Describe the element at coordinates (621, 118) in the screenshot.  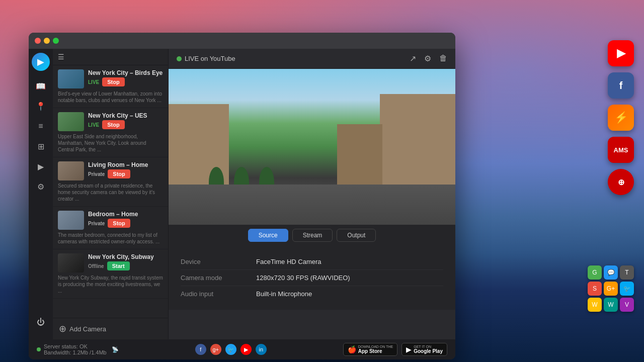
I see `dock-lightning: ⚡` at that location.